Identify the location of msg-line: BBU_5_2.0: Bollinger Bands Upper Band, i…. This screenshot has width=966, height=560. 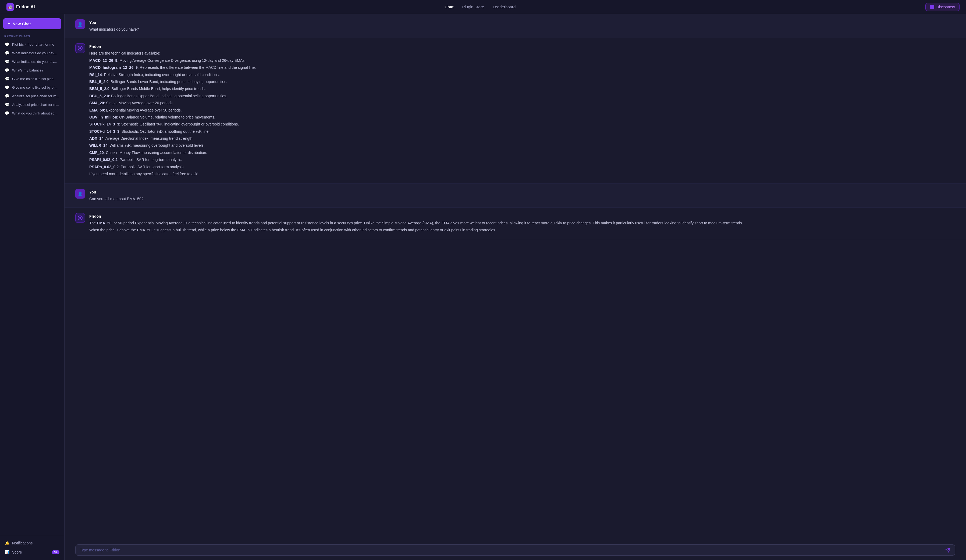
(522, 96).